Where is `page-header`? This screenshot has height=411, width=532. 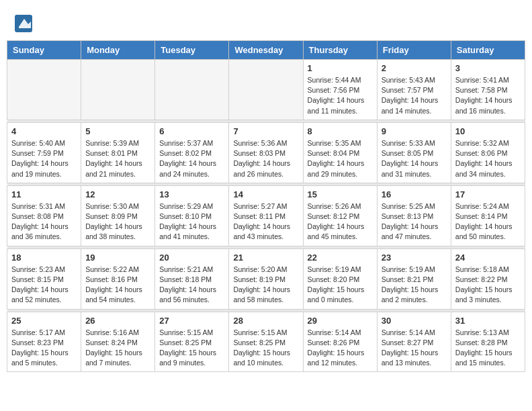 page-header is located at coordinates (266, 21).